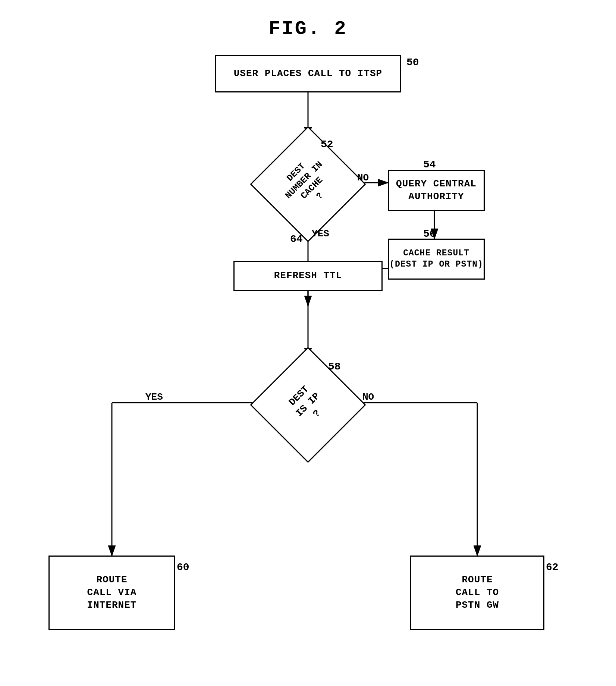 The width and height of the screenshot is (616, 686). I want to click on yes1-label: YES, so click(321, 234).